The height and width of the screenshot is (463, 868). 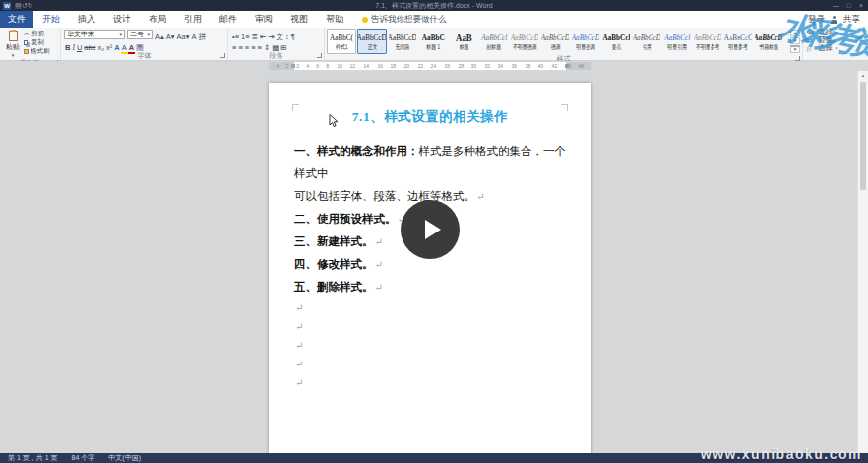 I want to click on replace-button: 替换, so click(x=836, y=40).